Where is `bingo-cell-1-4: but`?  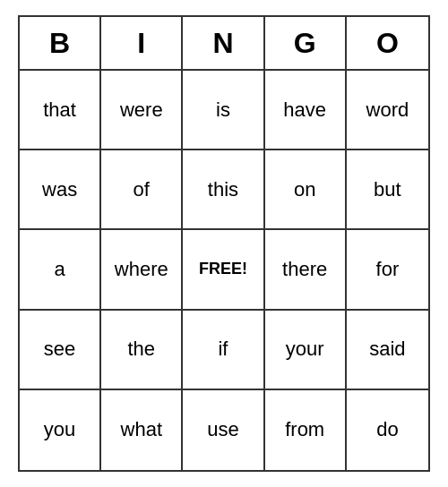 bingo-cell-1-4: but is located at coordinates (387, 190).